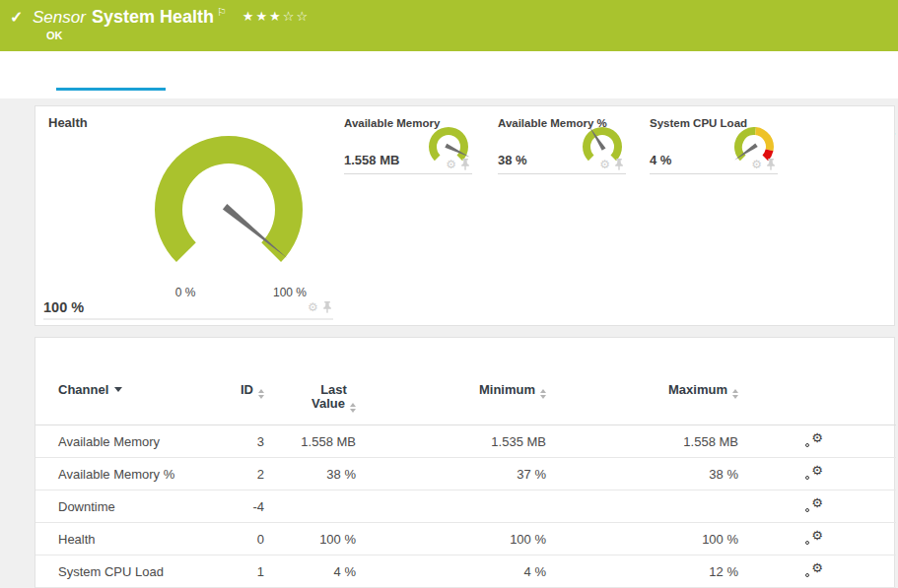 Image resolution: width=898 pixels, height=588 pixels. Describe the element at coordinates (129, 441) in the screenshot. I see `cell-channel: Available Memory` at that location.